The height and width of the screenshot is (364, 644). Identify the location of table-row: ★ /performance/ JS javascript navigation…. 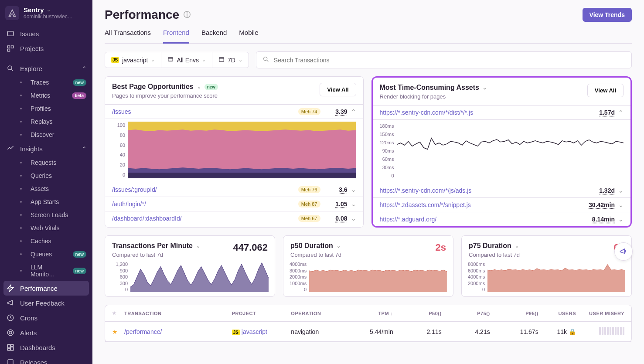
(368, 332).